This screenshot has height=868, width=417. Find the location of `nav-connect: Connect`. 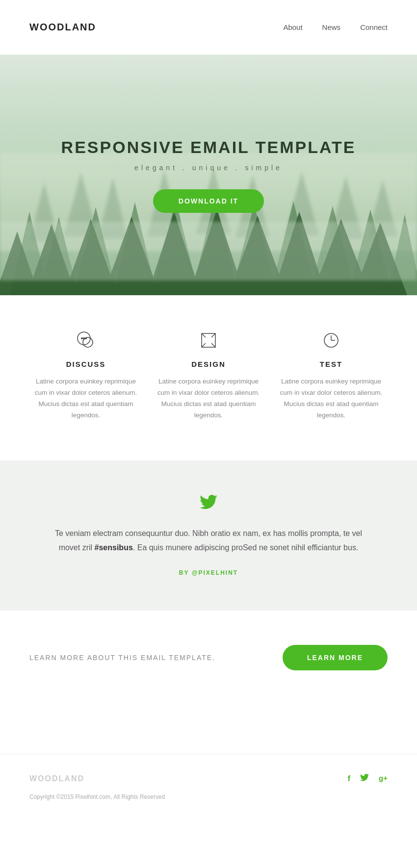

nav-connect: Connect is located at coordinates (374, 27).